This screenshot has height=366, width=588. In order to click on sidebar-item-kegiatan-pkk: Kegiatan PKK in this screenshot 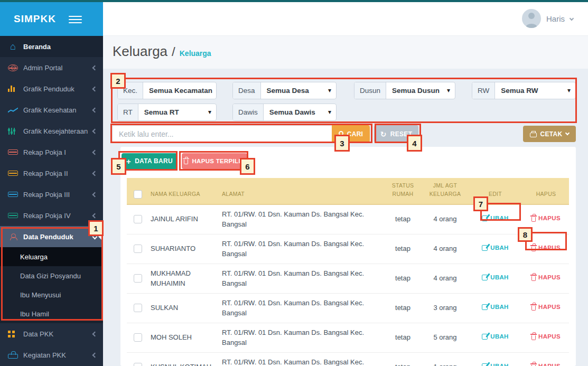, I will do `click(52, 355)`.